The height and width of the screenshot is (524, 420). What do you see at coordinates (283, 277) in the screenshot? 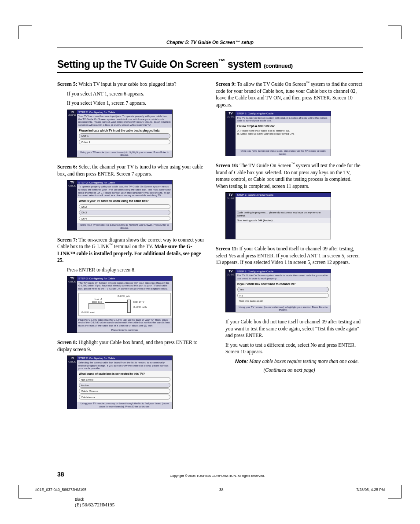
I see `shot11-blurb: The TV Guide On Screen system needs to l…` at bounding box center [283, 277].